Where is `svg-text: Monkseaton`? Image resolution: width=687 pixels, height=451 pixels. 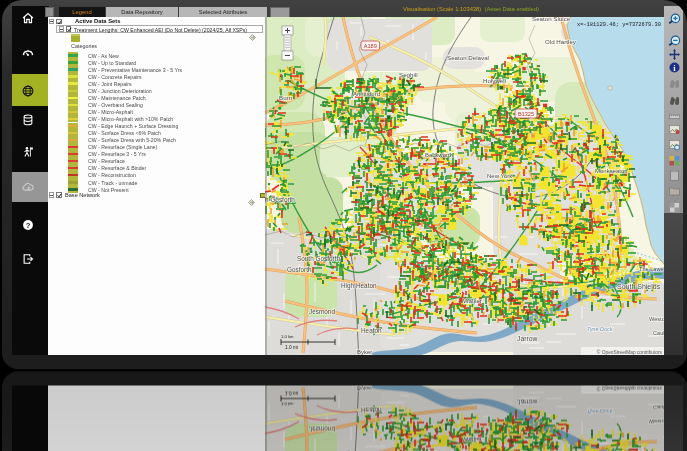
svg-text: Monkseaton is located at coordinates (612, 171).